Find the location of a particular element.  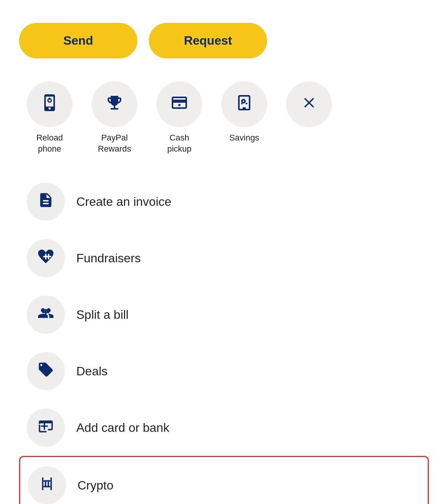

quick-action-reload-phone: Reloadphone is located at coordinates (50, 118).